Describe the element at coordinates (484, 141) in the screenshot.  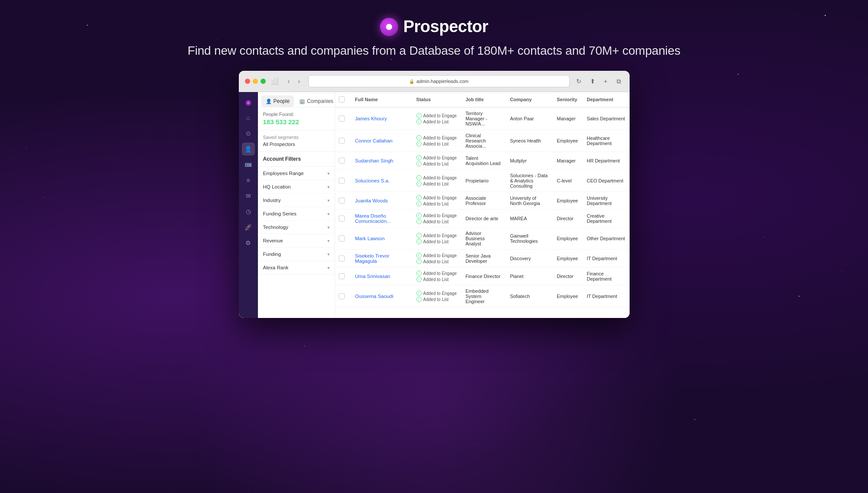
I see `row-jobtitle-cell-1: Clinical Research Associa...` at that location.